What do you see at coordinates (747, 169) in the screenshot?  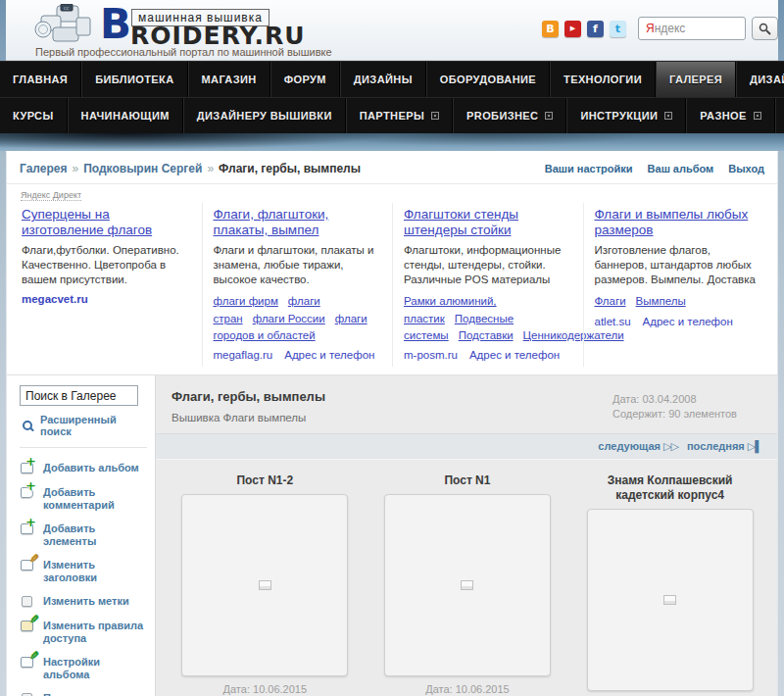 I see `logout-link: Выход` at bounding box center [747, 169].